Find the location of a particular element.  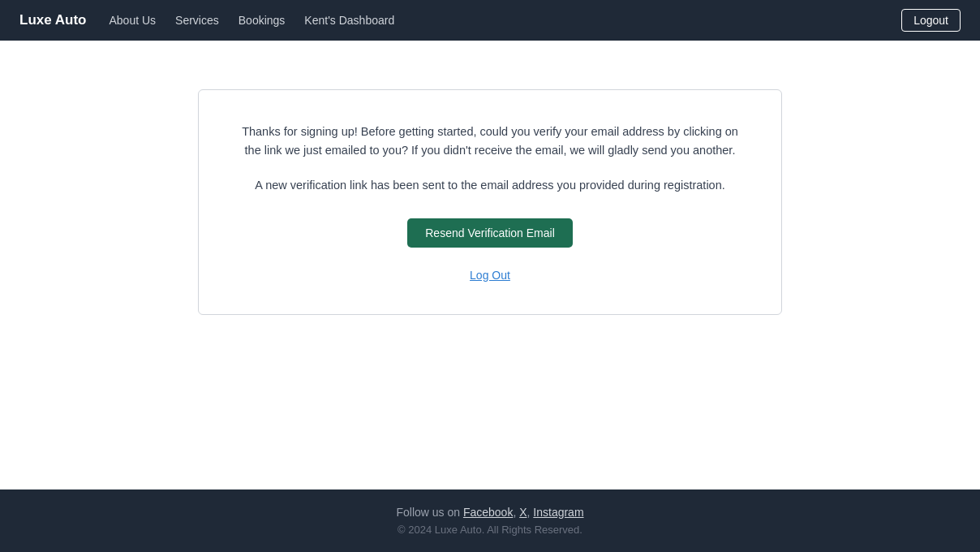

logout-link: Log Out is located at coordinates (490, 275).